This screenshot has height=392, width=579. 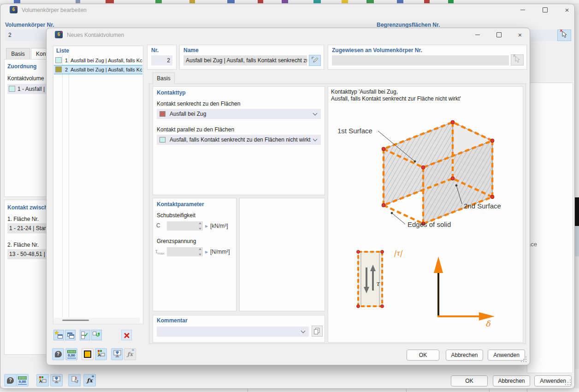 I want to click on name-panel: Name Ausfall bei Zug | Ausfall, falls Ko…, so click(x=252, y=57).